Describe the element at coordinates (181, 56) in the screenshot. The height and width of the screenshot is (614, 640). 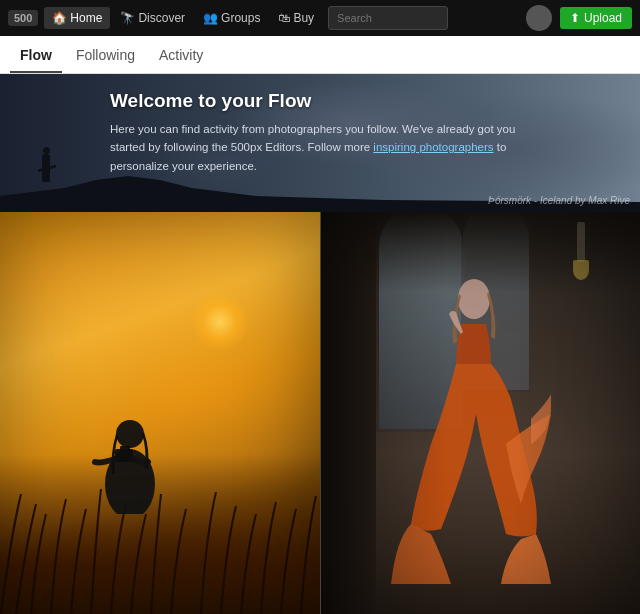
I see `tab-activity: Activity` at that location.